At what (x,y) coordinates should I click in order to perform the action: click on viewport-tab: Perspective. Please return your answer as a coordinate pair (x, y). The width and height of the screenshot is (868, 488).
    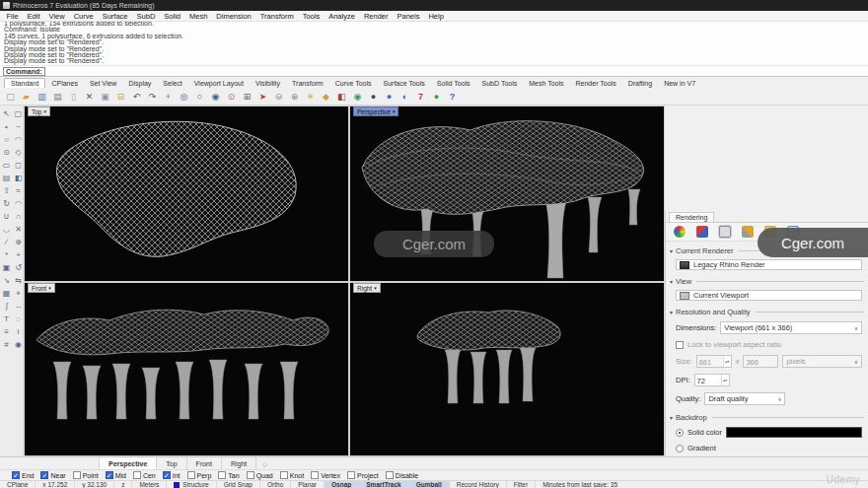
    Looking at the image, I should click on (128, 463).